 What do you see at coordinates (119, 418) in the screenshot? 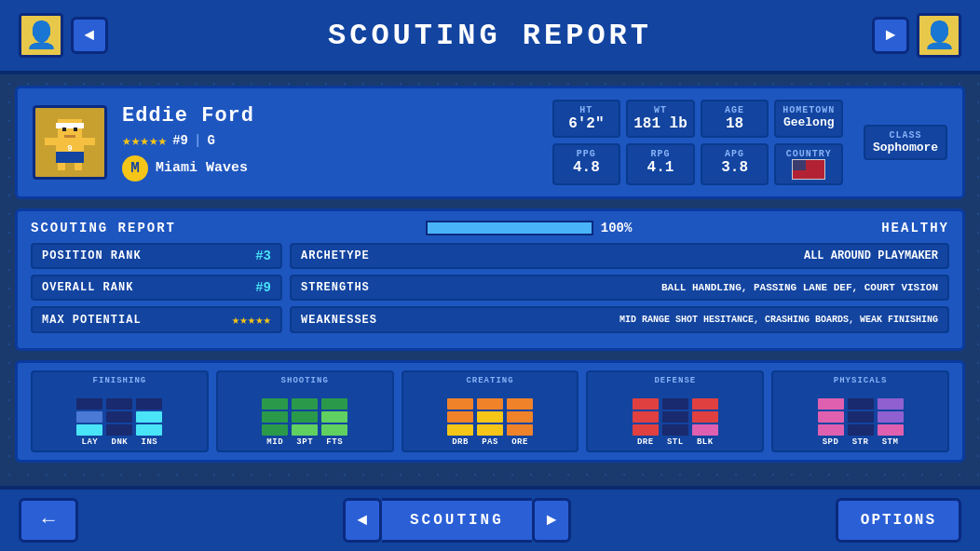
I see `dnk-skill: DNK` at bounding box center [119, 418].